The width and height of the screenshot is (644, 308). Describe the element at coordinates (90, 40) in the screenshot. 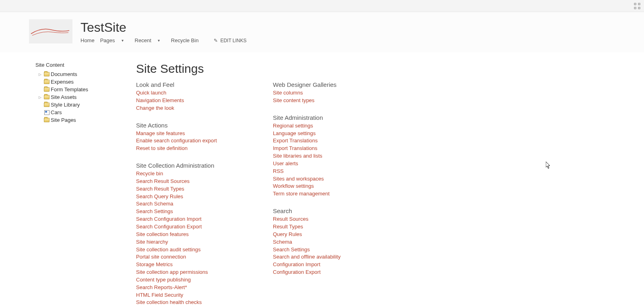

I see `nav-home: Home` at that location.